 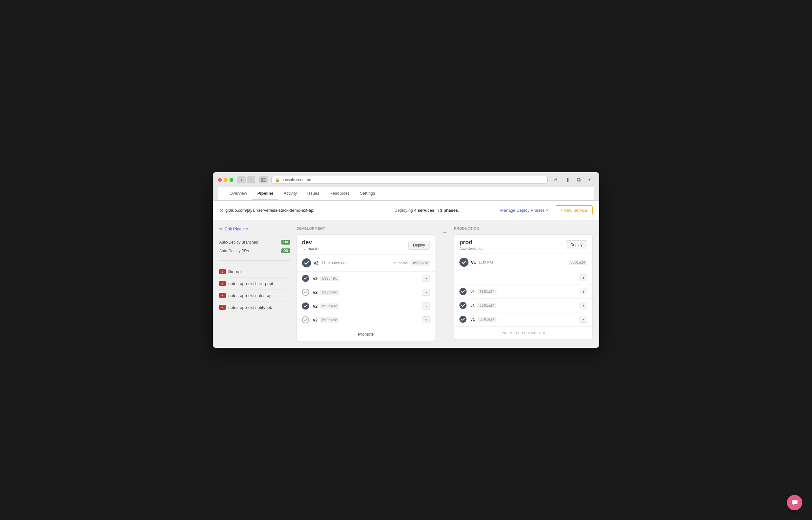 What do you see at coordinates (366, 320) in the screenshot?
I see `dev-service-row-3: v2 b99d49c ▾` at bounding box center [366, 320].